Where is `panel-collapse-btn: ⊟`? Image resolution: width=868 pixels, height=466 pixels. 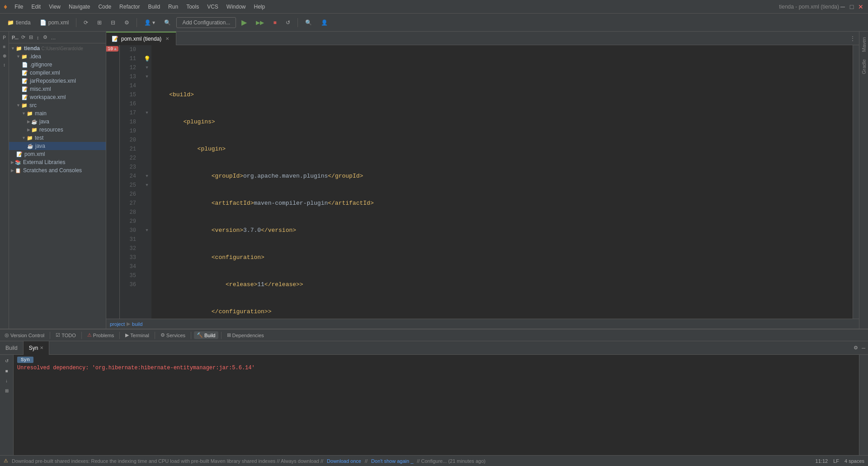 panel-collapse-btn: ⊟ is located at coordinates (31, 37).